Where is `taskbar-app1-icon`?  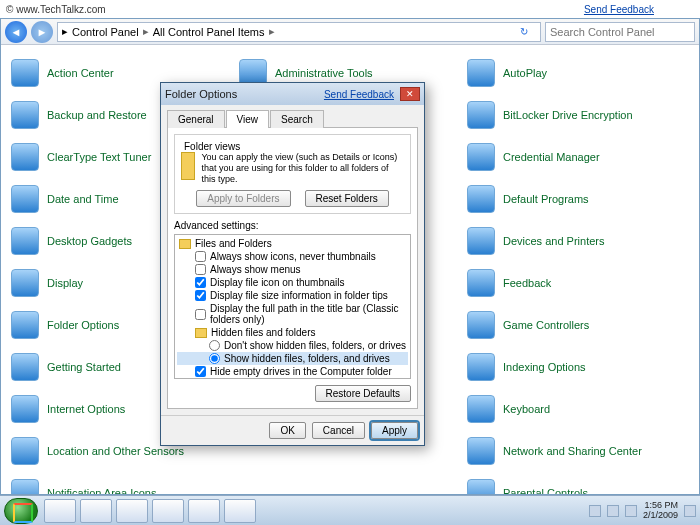 taskbar-app1-icon is located at coordinates (168, 511).